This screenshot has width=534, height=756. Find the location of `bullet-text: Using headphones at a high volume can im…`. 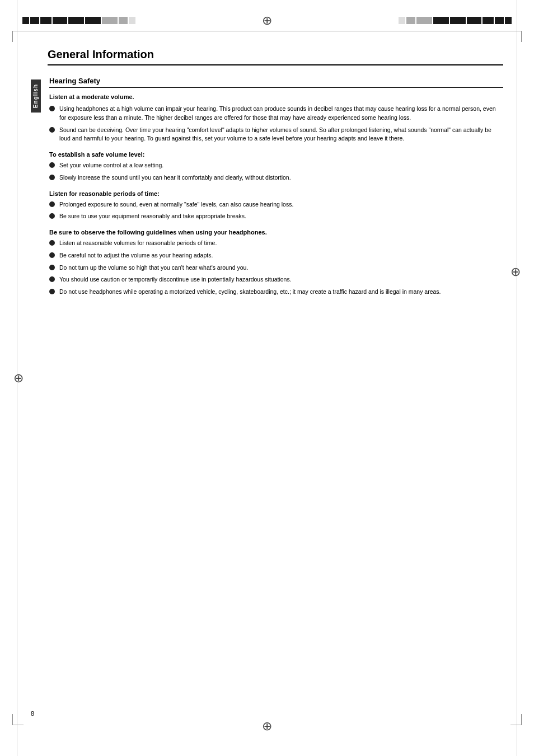

bullet-text: Using headphones at a high volume can im… is located at coordinates (281, 114).